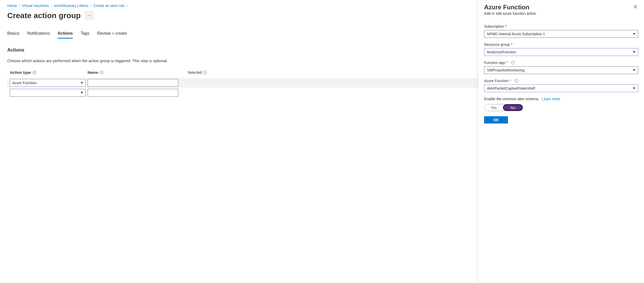 Image resolution: width=644 pixels, height=283 pixels. Describe the element at coordinates (561, 34) in the screenshot. I see `subscription-select: NPMD Internal Azure Subscription 1` at that location.